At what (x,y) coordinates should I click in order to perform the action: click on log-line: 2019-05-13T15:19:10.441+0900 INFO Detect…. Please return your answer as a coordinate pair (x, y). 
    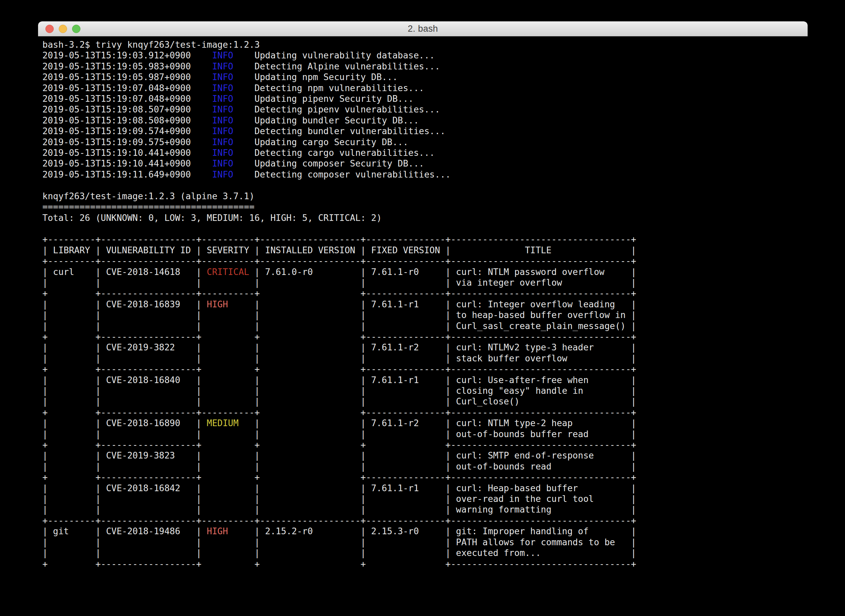
    Looking at the image, I should click on (425, 153).